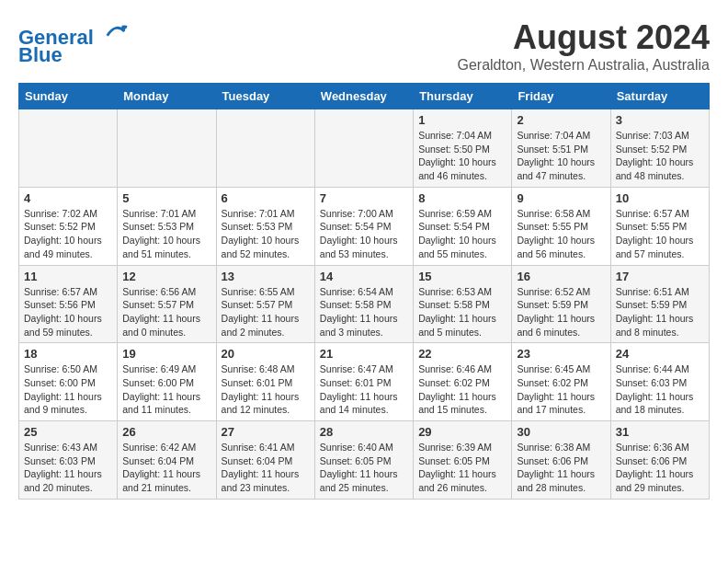  What do you see at coordinates (561, 234) in the screenshot?
I see `day-info: Sunrise: 6:58 AM Sunset: 5:55 PM Dayligh…` at bounding box center [561, 234].